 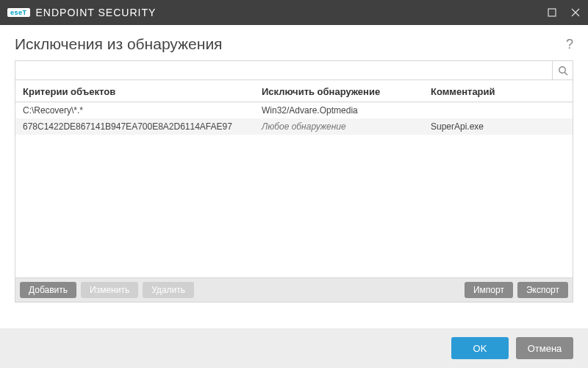 I want to click on window-controls, so click(x=564, y=13).